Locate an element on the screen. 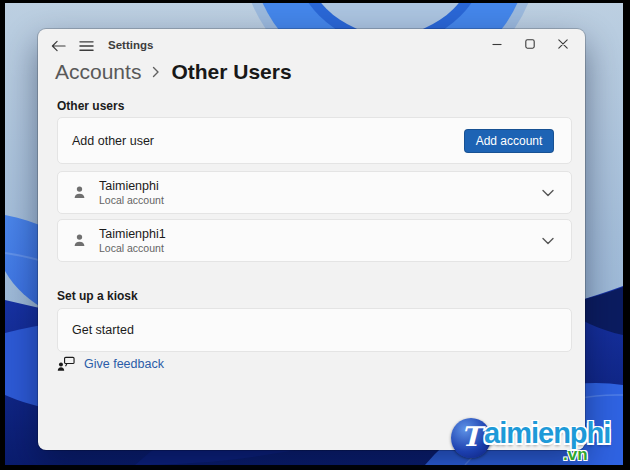  close-icon is located at coordinates (563, 44).